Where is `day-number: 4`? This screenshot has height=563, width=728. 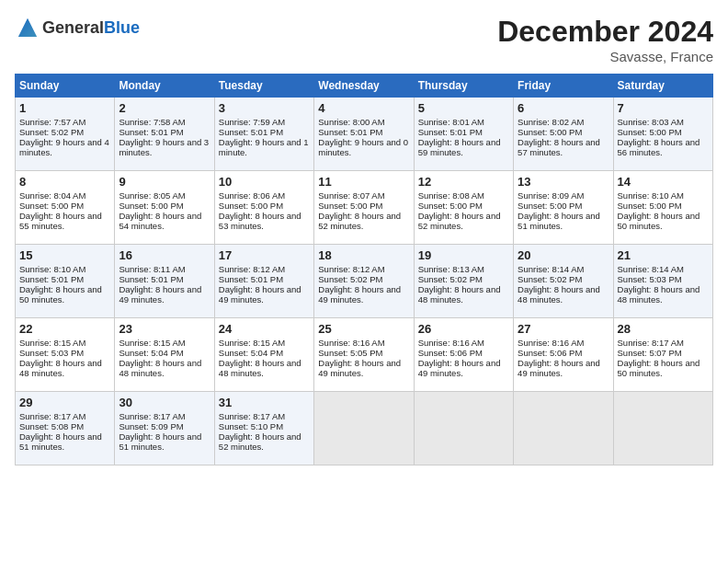
day-number: 4 is located at coordinates (364, 109).